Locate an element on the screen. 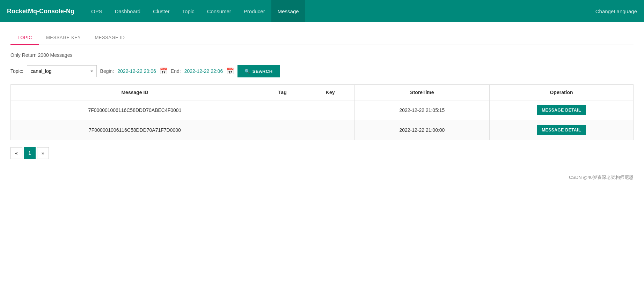  pagination-next: » is located at coordinates (43, 153).